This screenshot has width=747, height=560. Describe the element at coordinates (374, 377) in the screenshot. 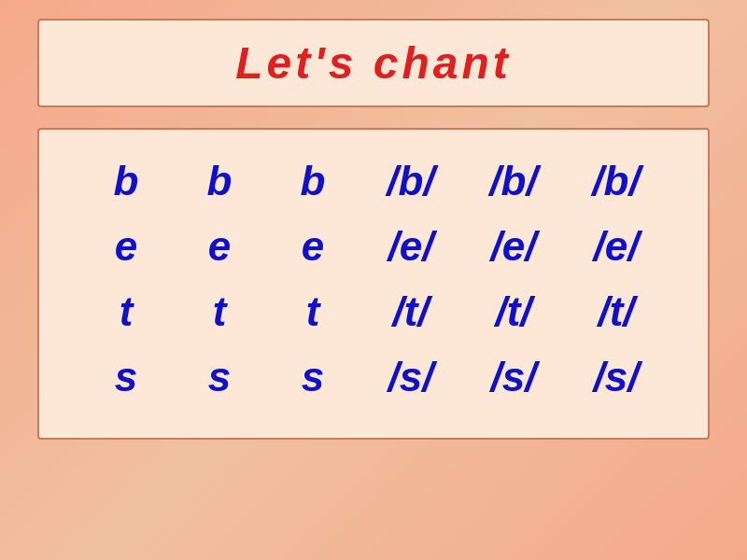

I see `chant-row-s: s s s /s/ /s/ /s/` at that location.